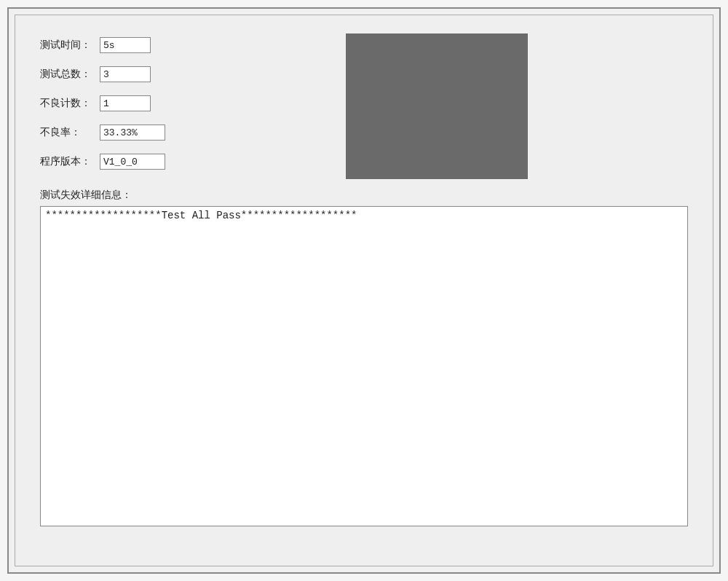 The height and width of the screenshot is (581, 728). Describe the element at coordinates (437, 106) in the screenshot. I see `display-panel` at that location.